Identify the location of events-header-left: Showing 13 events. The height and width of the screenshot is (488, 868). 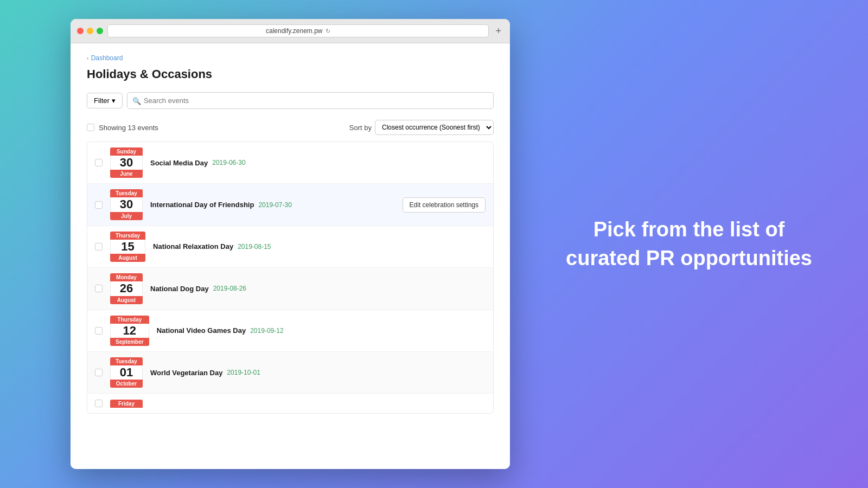
(123, 128).